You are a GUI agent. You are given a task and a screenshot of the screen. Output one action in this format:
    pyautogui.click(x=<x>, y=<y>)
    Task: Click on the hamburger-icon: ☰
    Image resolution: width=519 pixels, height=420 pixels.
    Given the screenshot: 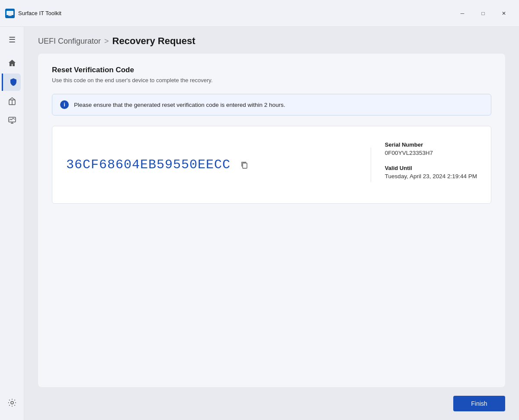 What is the action you would take?
    pyautogui.click(x=12, y=40)
    